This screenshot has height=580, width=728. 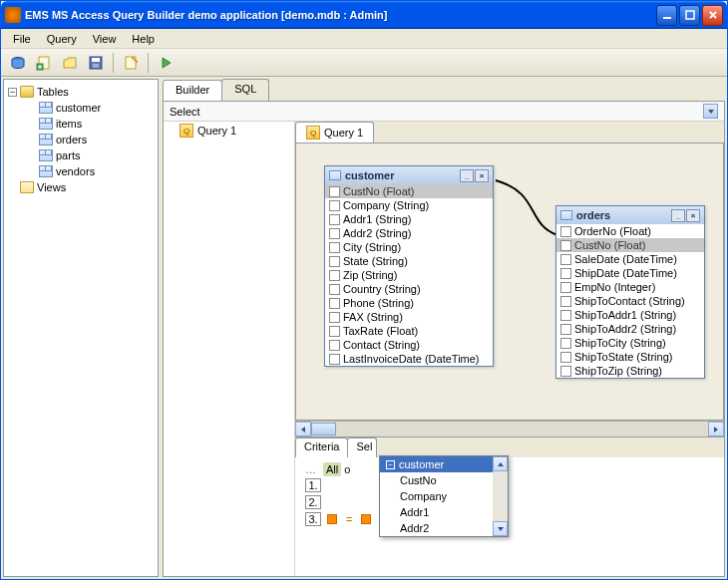 I want to click on tab-criteria: Criteria, so click(x=321, y=447).